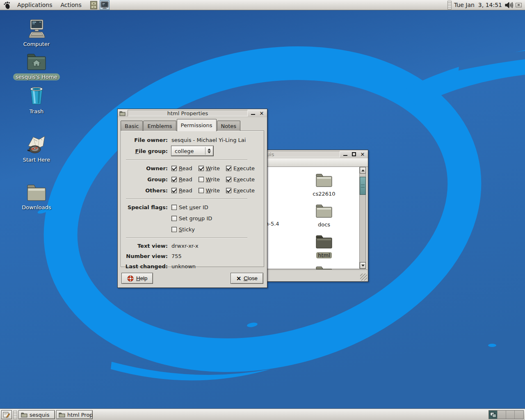  Describe the element at coordinates (37, 44) in the screenshot. I see `desktop-icon-label: Computer` at that location.